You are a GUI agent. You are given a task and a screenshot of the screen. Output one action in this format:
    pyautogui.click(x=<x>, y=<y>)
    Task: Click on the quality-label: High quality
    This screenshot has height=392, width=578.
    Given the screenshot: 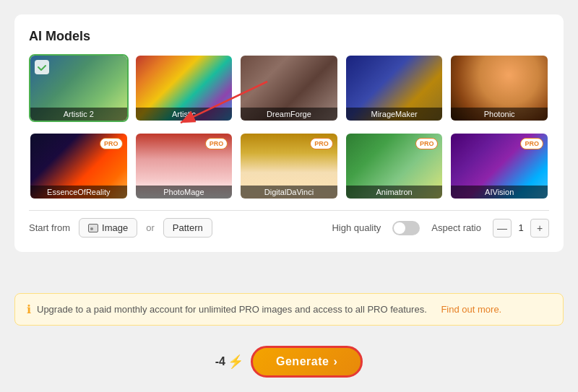 What is the action you would take?
    pyautogui.click(x=356, y=228)
    